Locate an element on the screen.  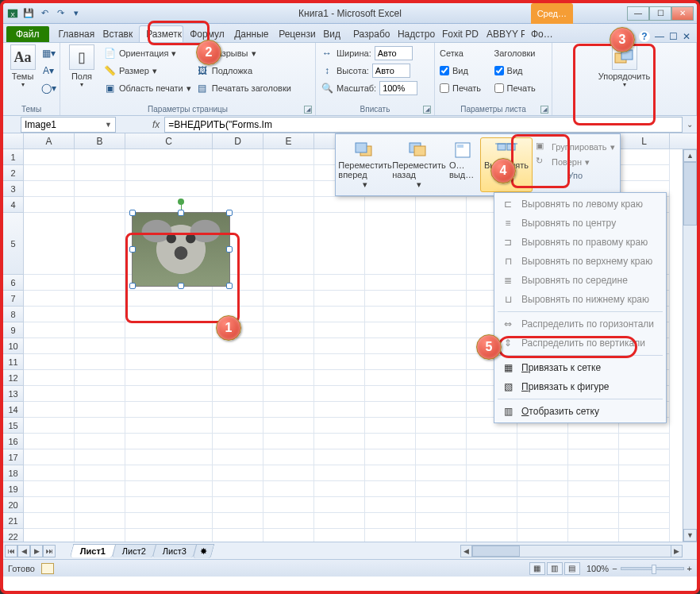
formula-input: =ВНЕДРИТЬ("Forms.Im is located at coordinates (424, 125).